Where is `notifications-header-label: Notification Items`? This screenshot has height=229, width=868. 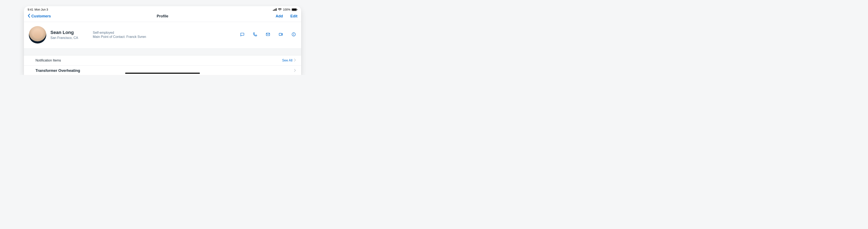
notifications-header-label: Notification Items is located at coordinates (48, 61).